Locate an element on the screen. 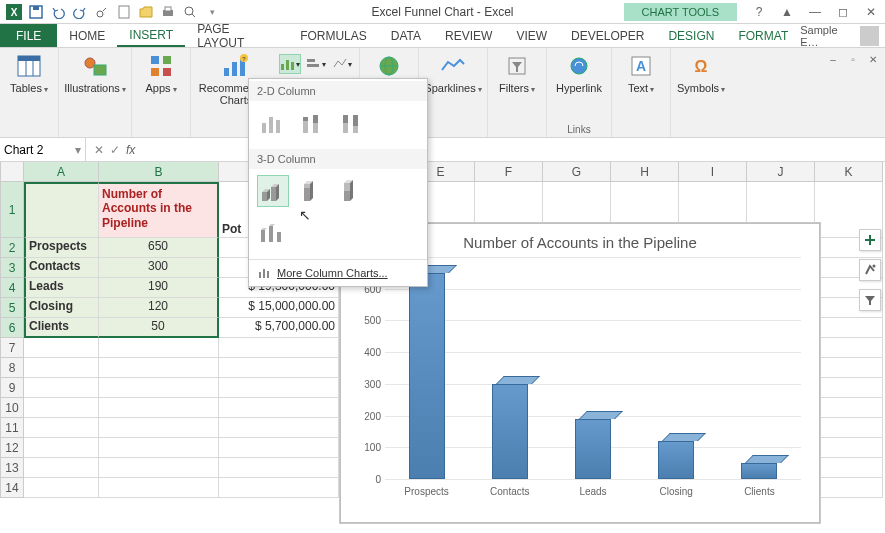  col-J: J is located at coordinates (781, 172).